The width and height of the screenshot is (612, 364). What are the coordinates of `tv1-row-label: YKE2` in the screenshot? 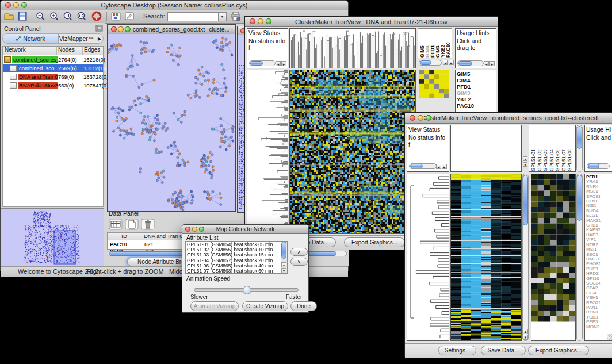 It's located at (476, 99).